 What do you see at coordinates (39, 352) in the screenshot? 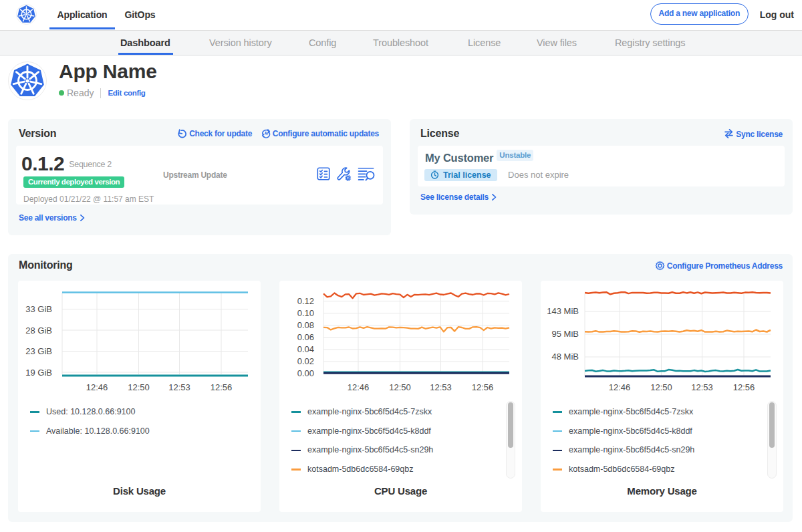
I see `svg-text: 23 GiB` at bounding box center [39, 352].